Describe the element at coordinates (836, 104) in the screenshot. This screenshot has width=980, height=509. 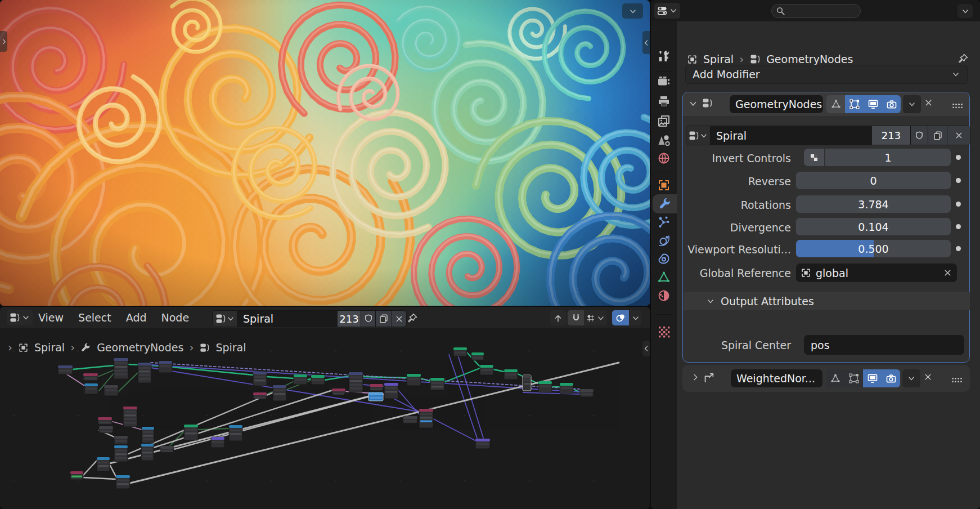
I see `toggle-vertex-tri` at that location.